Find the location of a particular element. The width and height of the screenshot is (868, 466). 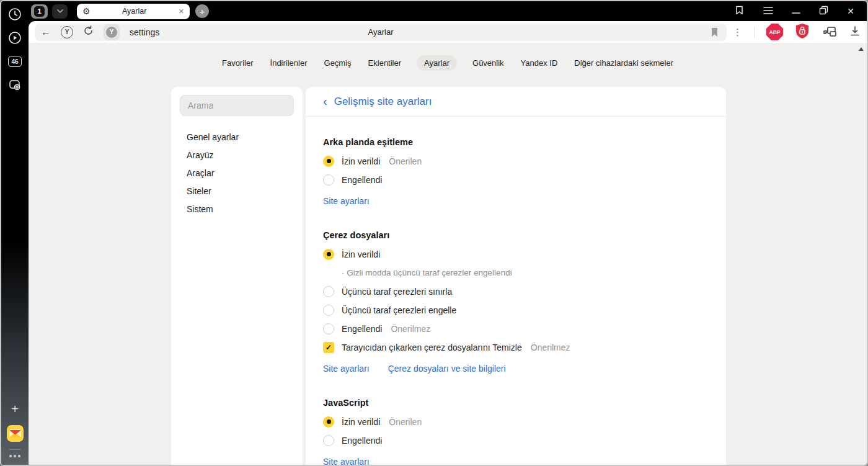

more-options-icon is located at coordinates (15, 456).